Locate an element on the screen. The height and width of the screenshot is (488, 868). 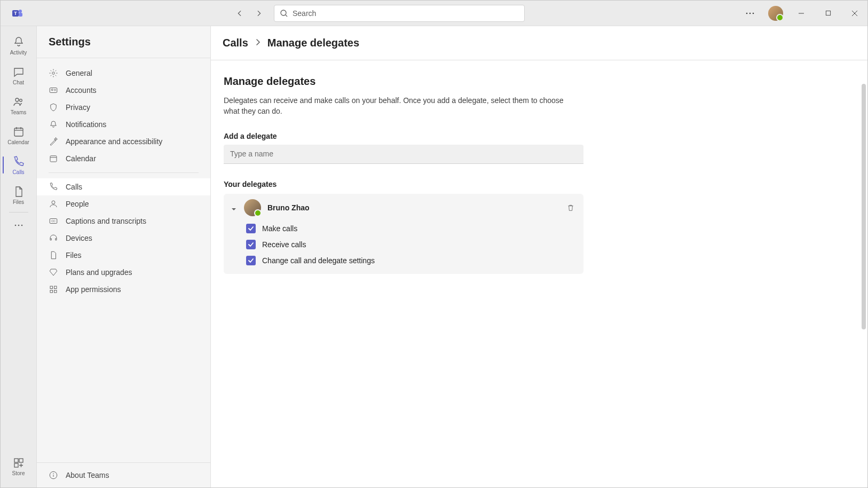
headset-icon is located at coordinates (53, 238).